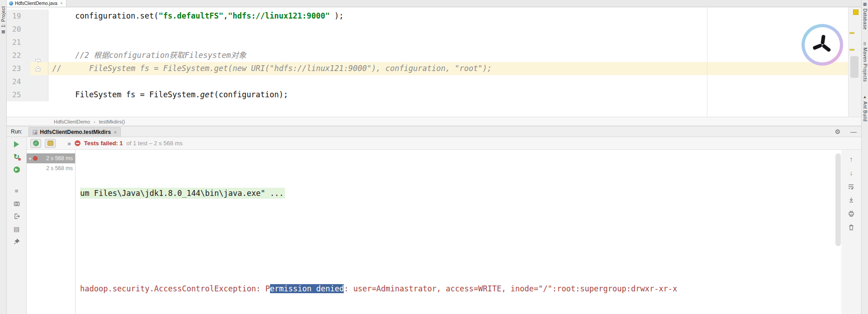 The image size is (868, 314). What do you see at coordinates (434, 95) in the screenshot?
I see `editor-line: 25 FileSystem fs = FileSystem.get(config…` at bounding box center [434, 95].